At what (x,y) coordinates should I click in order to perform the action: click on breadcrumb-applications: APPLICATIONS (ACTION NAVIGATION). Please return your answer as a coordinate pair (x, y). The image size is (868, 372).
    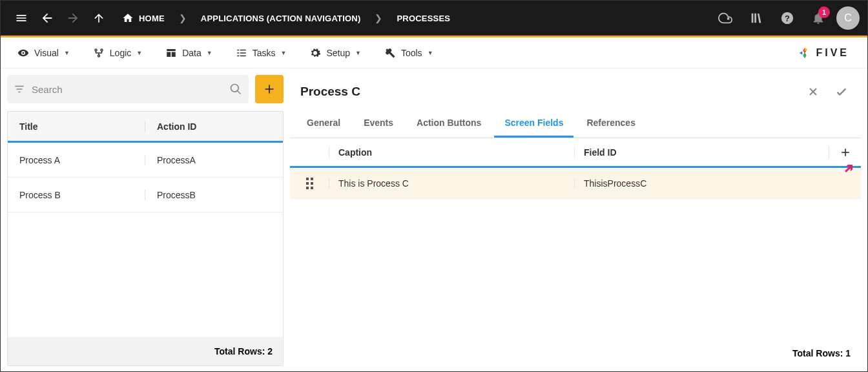
    Looking at the image, I should click on (281, 18).